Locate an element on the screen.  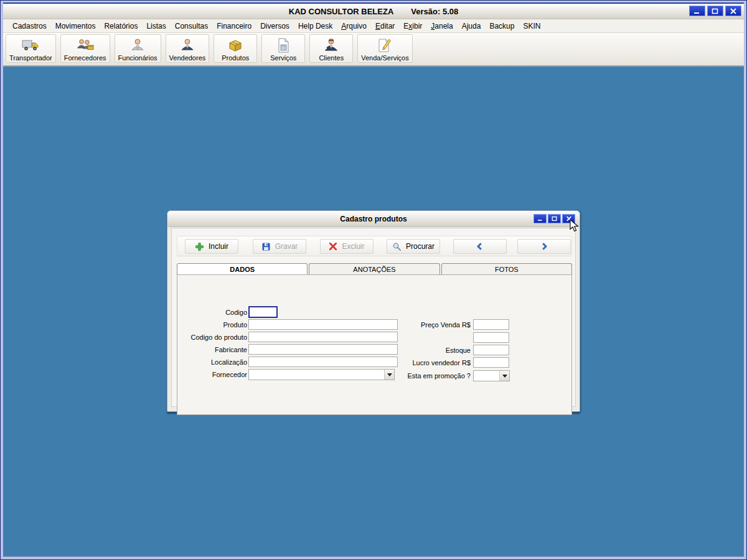
window-controls is located at coordinates (715, 11).